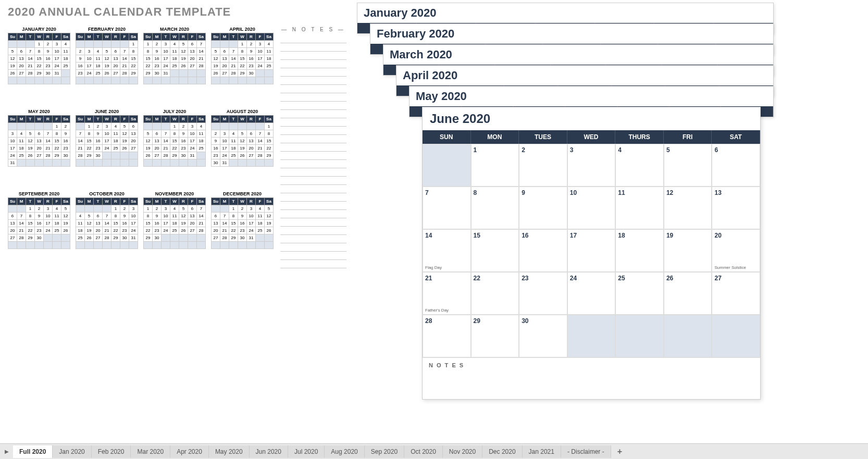 This screenshot has height=459, width=868. What do you see at coordinates (736, 293) in the screenshot?
I see `calendar-cell: 27` at bounding box center [736, 293].